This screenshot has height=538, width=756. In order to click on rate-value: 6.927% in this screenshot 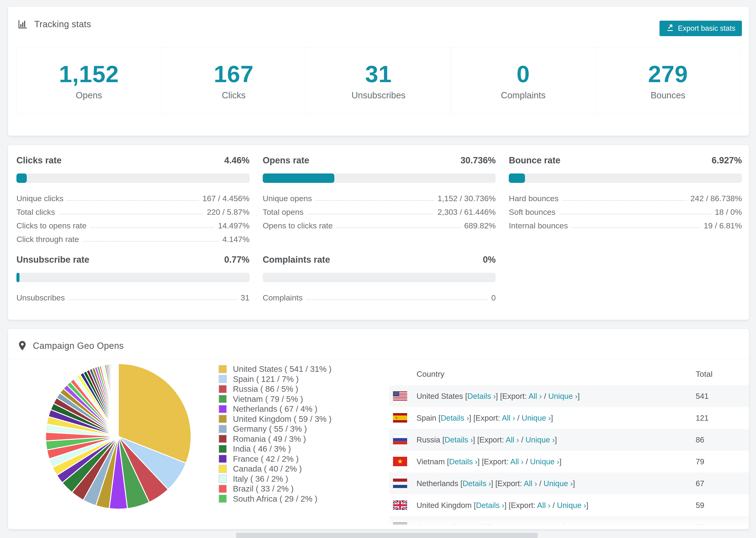, I will do `click(727, 160)`.